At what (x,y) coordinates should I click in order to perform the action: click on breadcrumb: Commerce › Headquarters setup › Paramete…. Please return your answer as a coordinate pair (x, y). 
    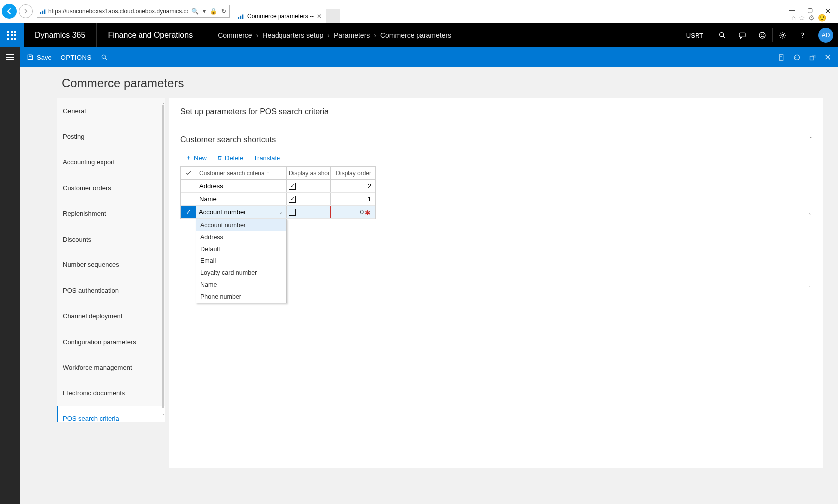
    Looking at the image, I should click on (328, 35).